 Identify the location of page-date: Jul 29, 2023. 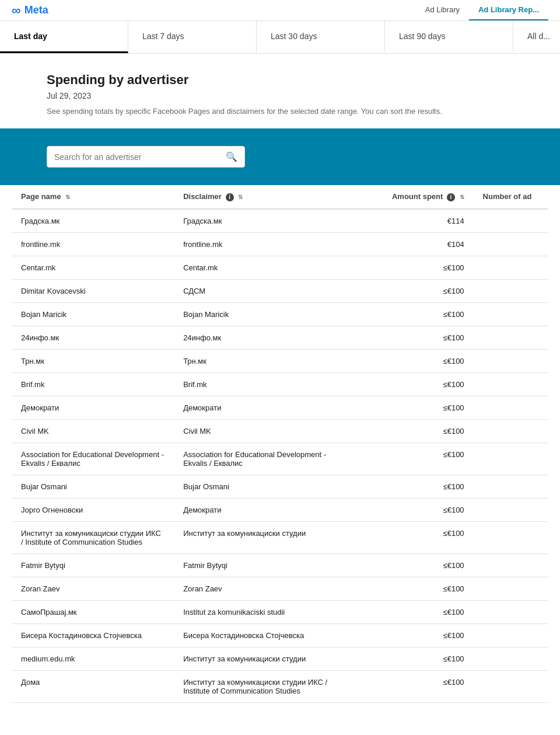
(280, 96).